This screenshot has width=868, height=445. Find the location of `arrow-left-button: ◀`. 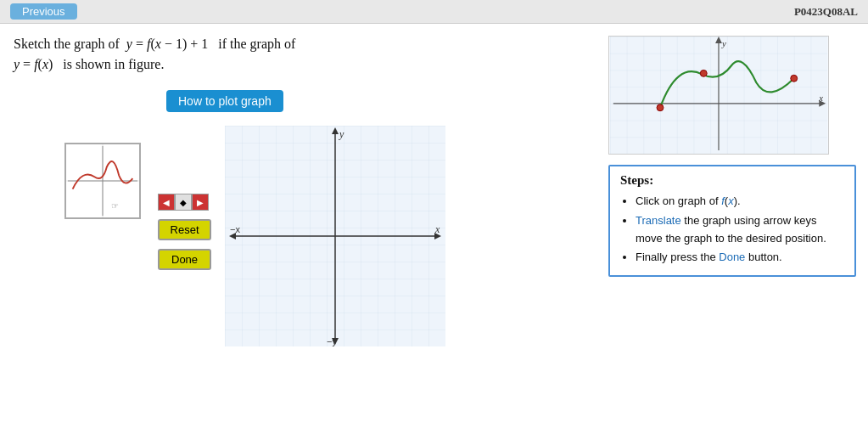

arrow-left-button: ◀ is located at coordinates (166, 202).